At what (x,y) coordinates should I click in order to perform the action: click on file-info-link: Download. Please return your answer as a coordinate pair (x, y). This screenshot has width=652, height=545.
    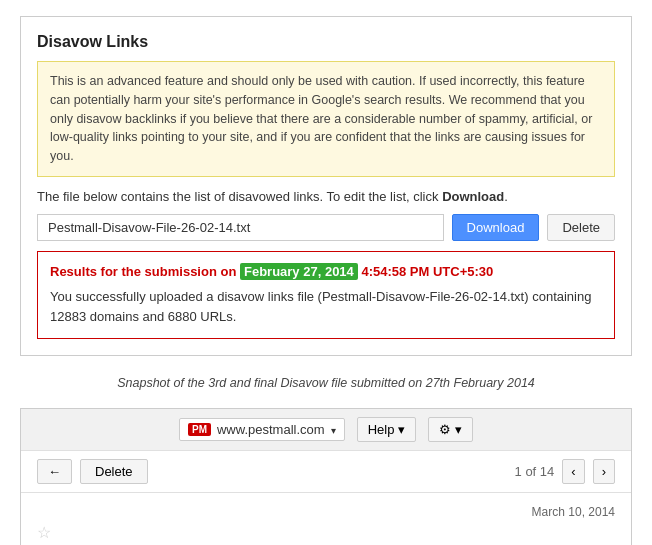
    Looking at the image, I should click on (473, 196).